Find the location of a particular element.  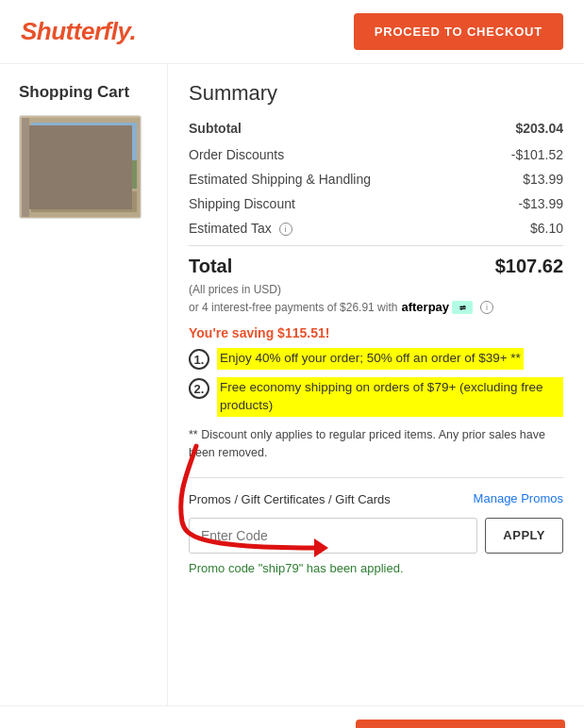

shipping-discount-label: Shipping Discount is located at coordinates (242, 204).